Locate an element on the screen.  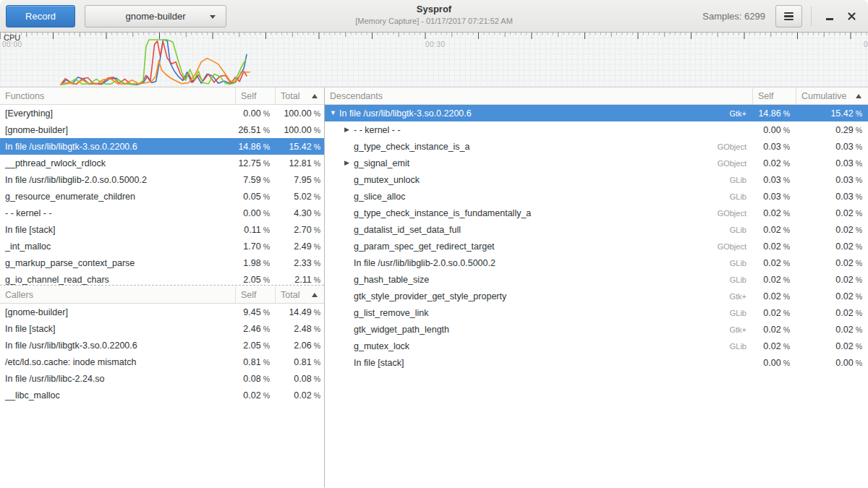
headerbar: Record gnome-builder Sysprof [Memory Cap… is located at coordinates (434, 16).